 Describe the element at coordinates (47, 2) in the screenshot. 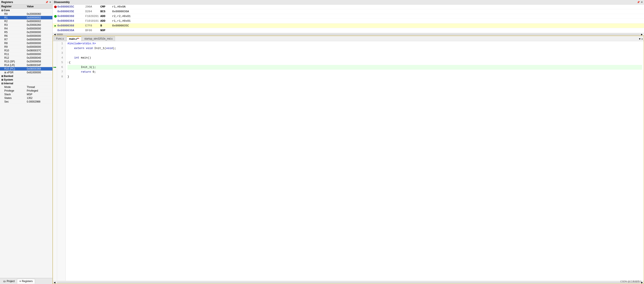

I see `pin-icon: 📌` at that location.